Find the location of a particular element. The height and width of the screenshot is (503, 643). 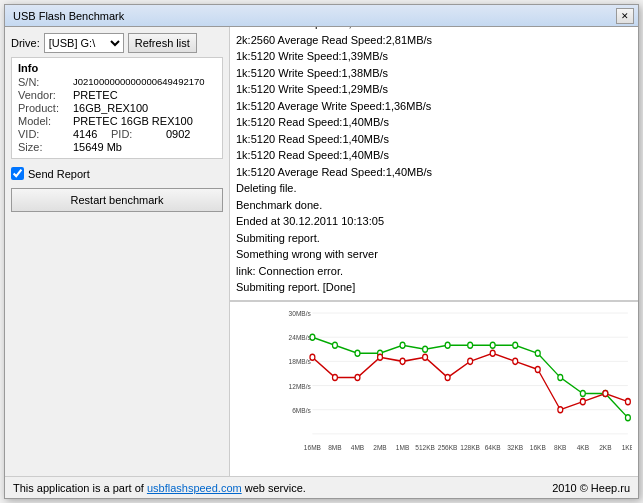

close-button: ✕ is located at coordinates (625, 16).